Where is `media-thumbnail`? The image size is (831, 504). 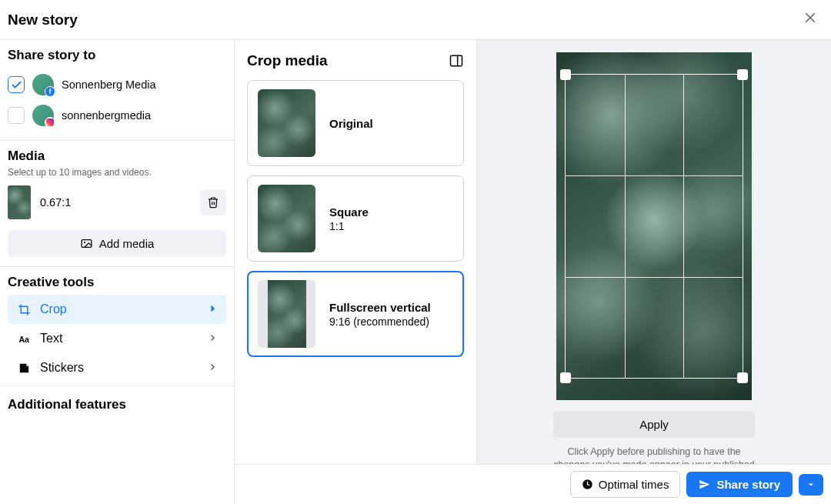 media-thumbnail is located at coordinates (19, 202).